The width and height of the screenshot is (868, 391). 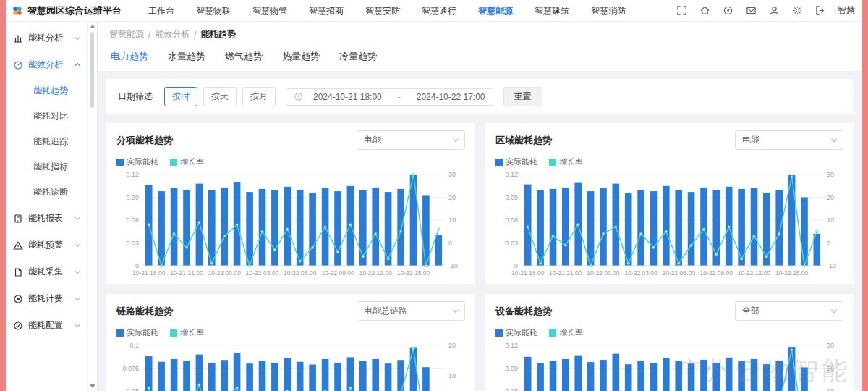 I want to click on fullscreen-icon, so click(x=681, y=10).